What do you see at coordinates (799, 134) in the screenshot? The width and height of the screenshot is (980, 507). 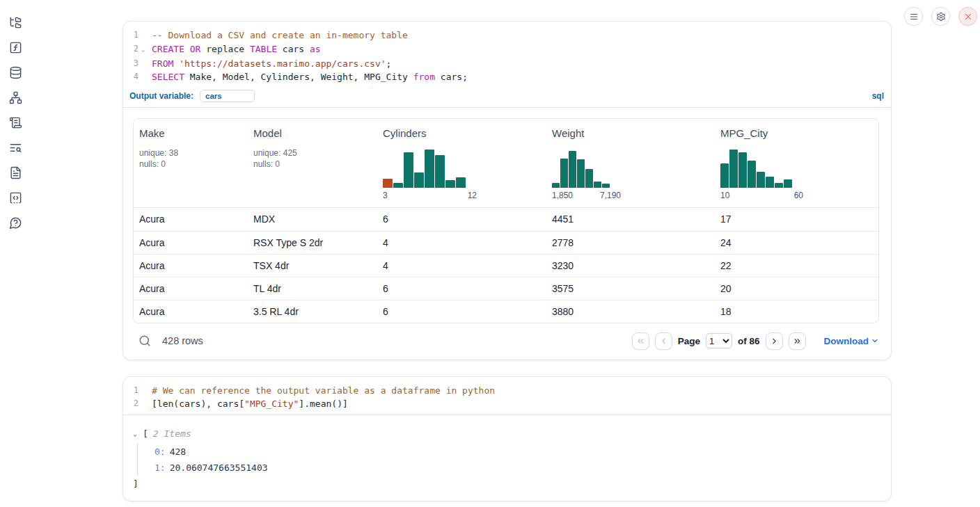 I see `column-name: MPG_City` at bounding box center [799, 134].